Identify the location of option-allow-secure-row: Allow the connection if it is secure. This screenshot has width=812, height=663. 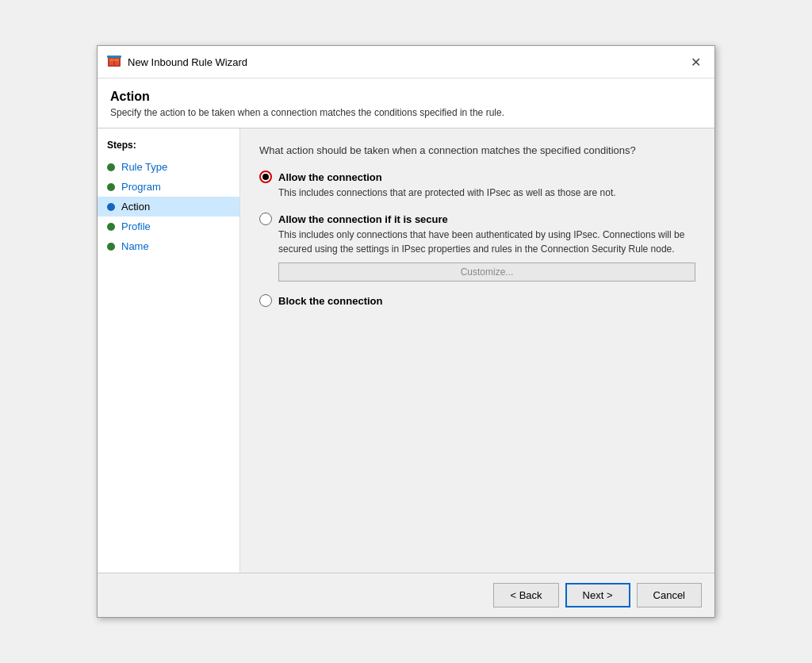
(477, 219).